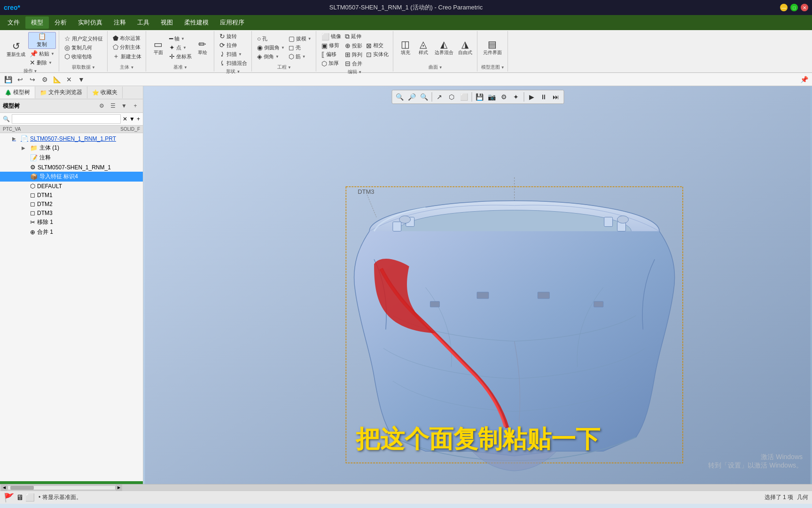  Describe the element at coordinates (20, 498) in the screenshot. I see `status-monitor: 🖥` at that location.